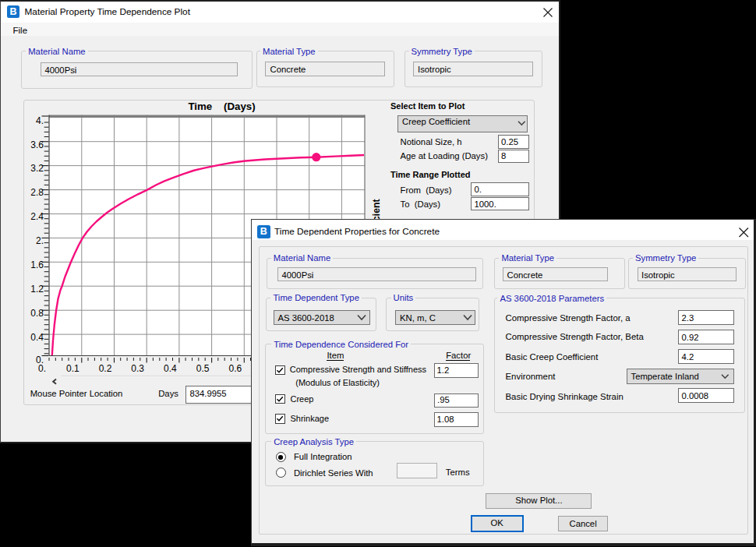 Image resolution: width=756 pixels, height=547 pixels. Describe the element at coordinates (106, 369) in the screenshot. I see `svg-text: 0.2` at that location.